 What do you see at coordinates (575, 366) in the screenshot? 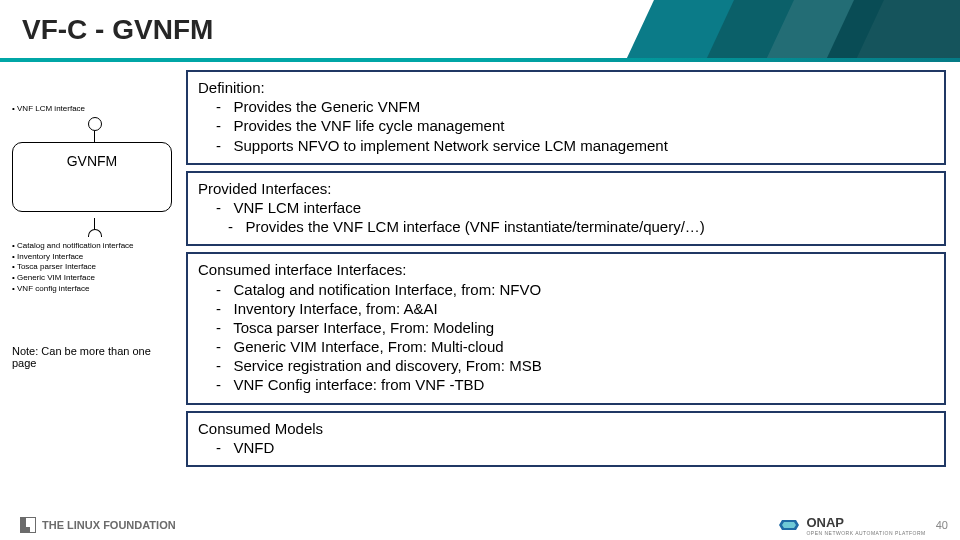
I see `list-item: Service registration and discovery, From…` at bounding box center [575, 366].